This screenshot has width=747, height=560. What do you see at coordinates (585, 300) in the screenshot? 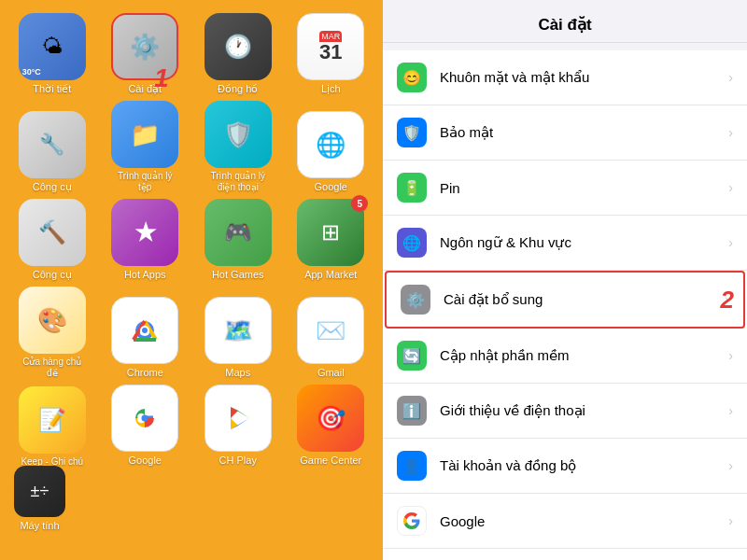
I see `extra-label: Cài đặt bổ sung` at bounding box center [585, 300].